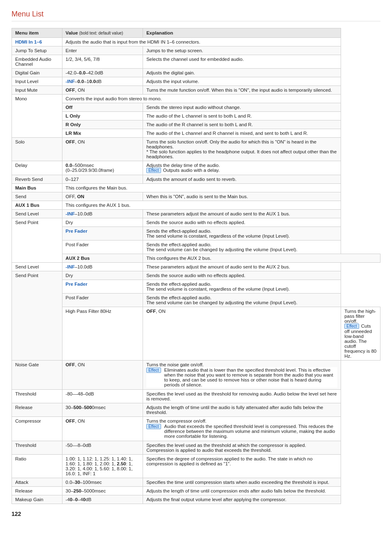  What do you see at coordinates (37, 466) in the screenshot?
I see `menu-item-cell: Ratio` at bounding box center [37, 466].